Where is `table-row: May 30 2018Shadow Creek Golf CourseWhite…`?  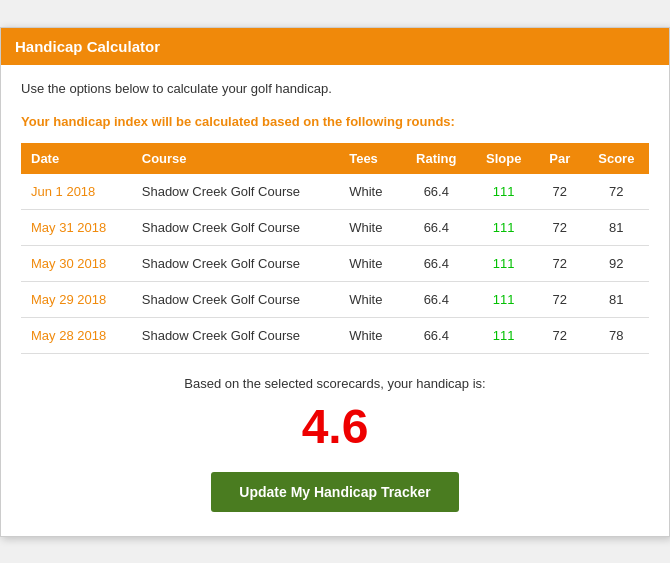
table-row: May 30 2018Shadow Creek Golf CourseWhite… is located at coordinates (335, 263).